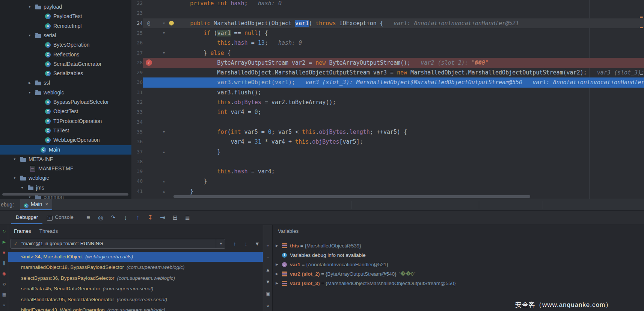 Image resolution: width=644 pixels, height=311 pixels. Describe the element at coordinates (388, 142) in the screenshot. I see `code-line-36: 36 var4 = 31 * var4 + this.objBytes[var5…` at that location.